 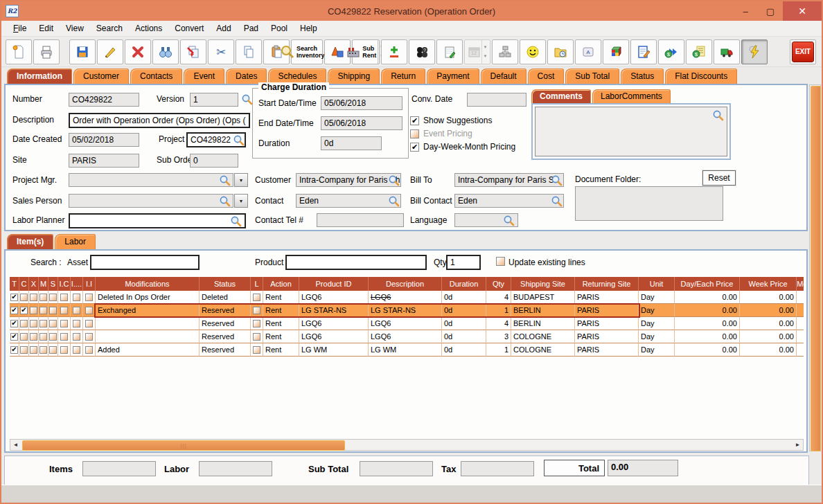 I want to click on column-header-i-c: I.C, so click(x=64, y=284).